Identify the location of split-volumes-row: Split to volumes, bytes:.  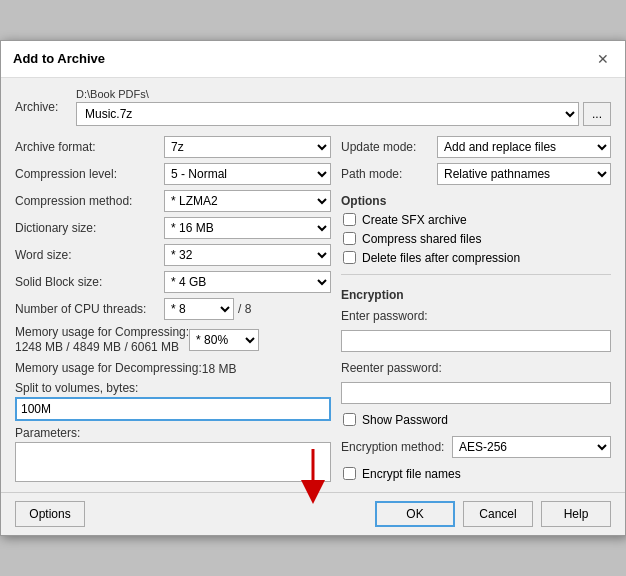
(173, 401).